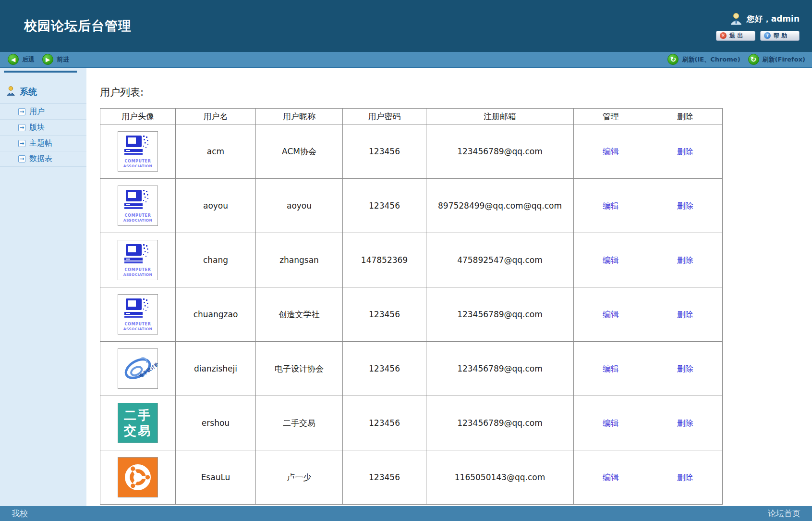 The width and height of the screenshot is (812, 521). Describe the element at coordinates (736, 19) in the screenshot. I see `user-avatar-icon` at that location.